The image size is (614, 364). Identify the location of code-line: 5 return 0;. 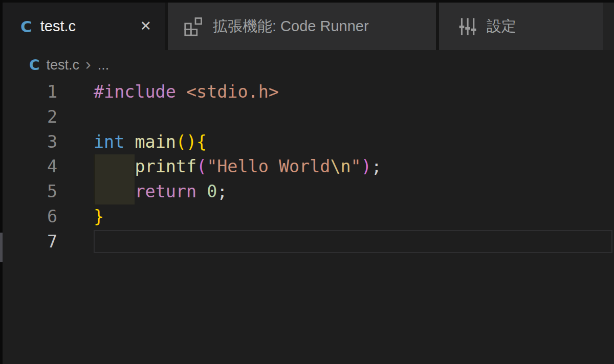
(307, 192).